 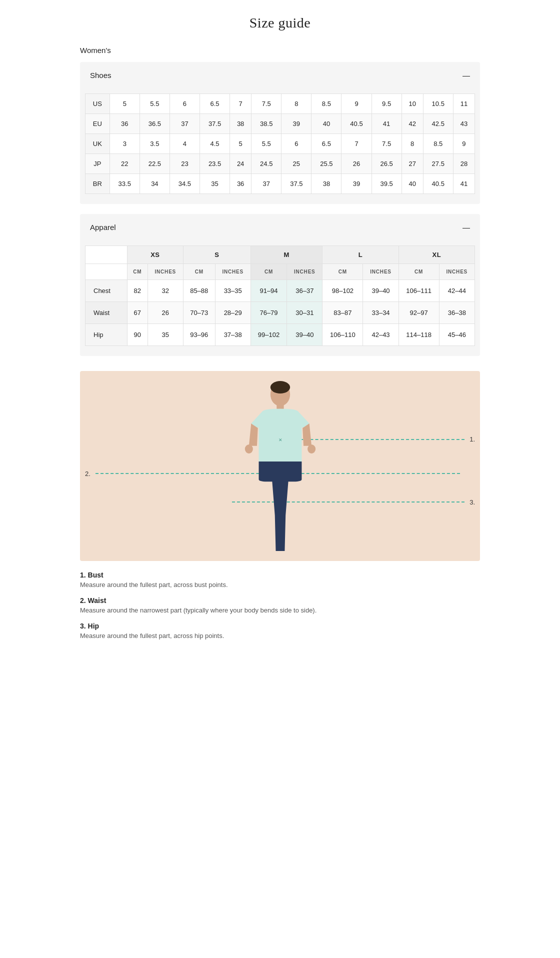 What do you see at coordinates (381, 272) in the screenshot?
I see `l-in-header: INCHES` at bounding box center [381, 272].